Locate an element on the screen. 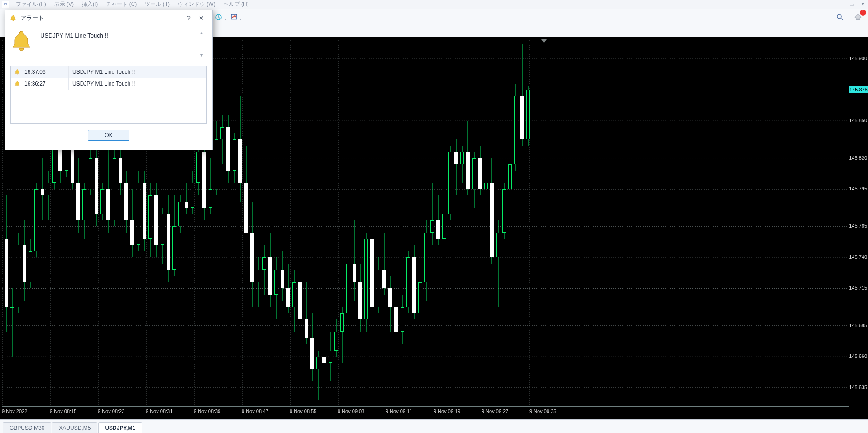 This screenshot has height=433, width=868. periodicity-button is located at coordinates (221, 17).